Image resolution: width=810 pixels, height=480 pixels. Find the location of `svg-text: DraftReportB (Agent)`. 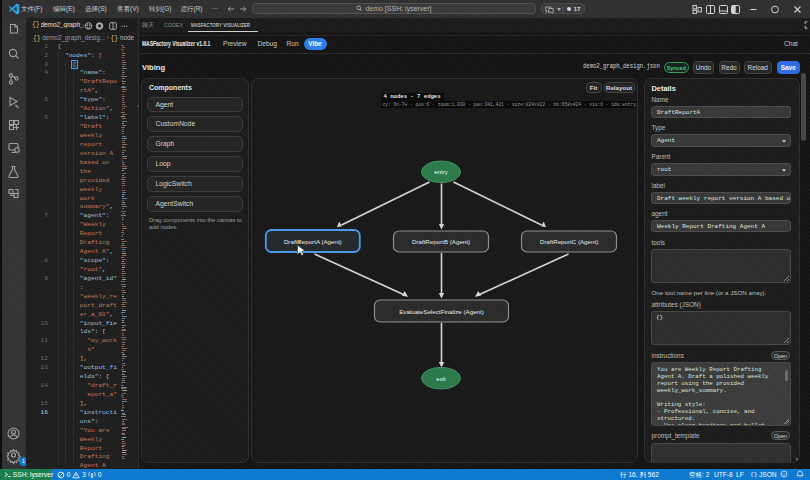

svg-text: DraftReportB (Agent) is located at coordinates (440, 242).